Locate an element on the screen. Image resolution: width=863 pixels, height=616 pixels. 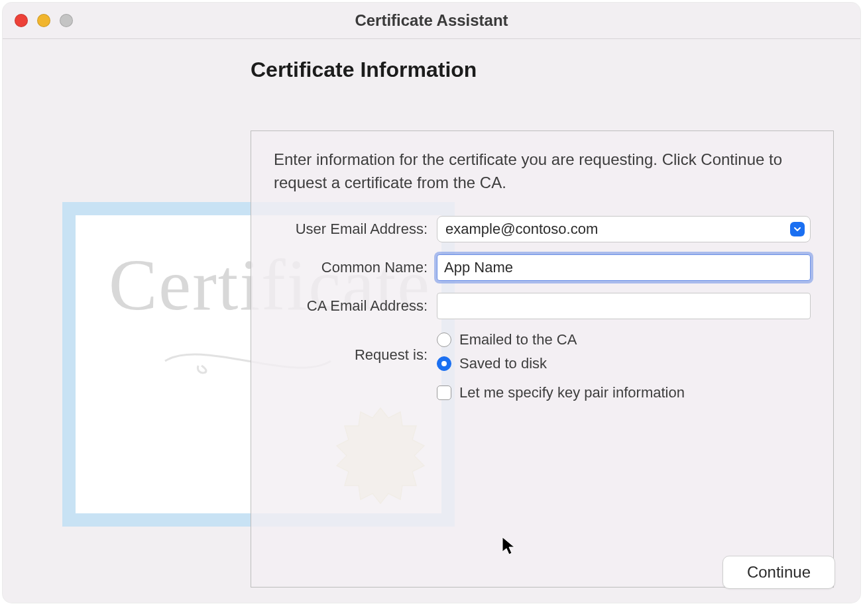
user-email-combobox: example@contoso.com is located at coordinates (624, 229).